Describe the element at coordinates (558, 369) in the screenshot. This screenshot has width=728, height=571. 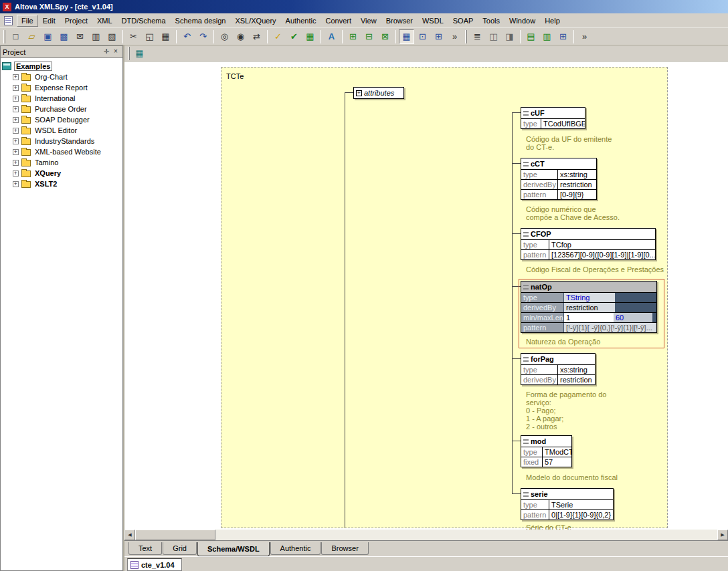
I see `schema-element-forpag: forPag typexs:string derivedByrestrictio…` at that location.